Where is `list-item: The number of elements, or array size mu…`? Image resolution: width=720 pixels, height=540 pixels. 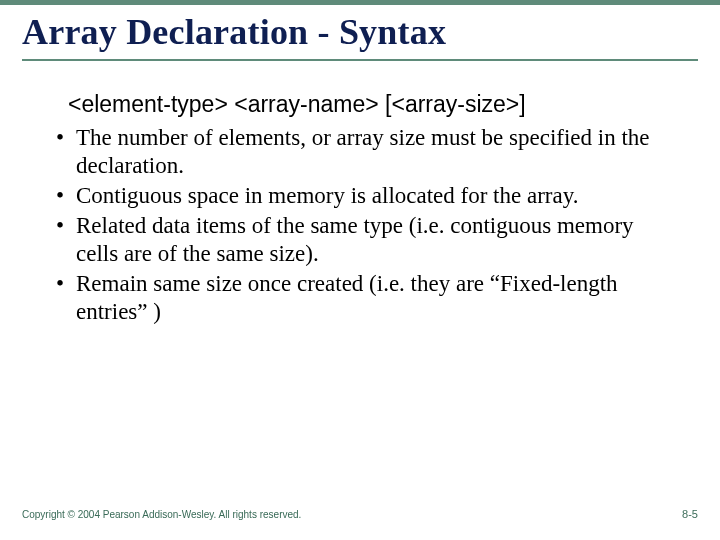 list-item: The number of elements, or array size mu… is located at coordinates (368, 152).